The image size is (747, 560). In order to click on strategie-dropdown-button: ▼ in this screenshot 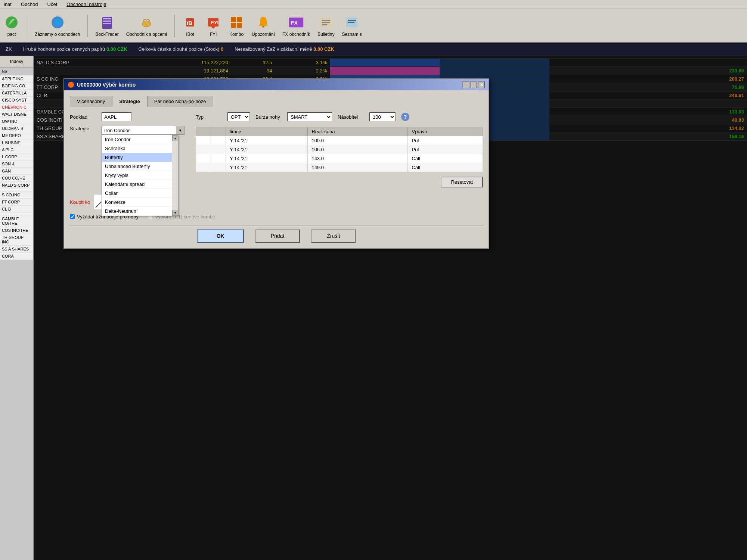, I will do `click(180, 130)`.